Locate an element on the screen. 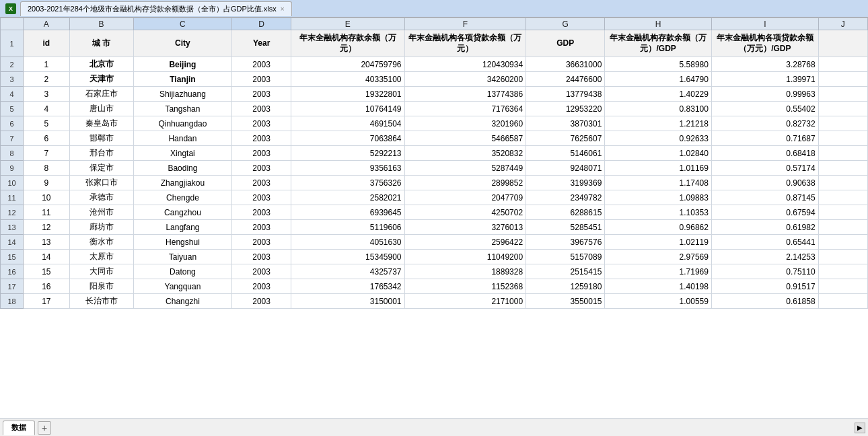 Image resolution: width=868 pixels, height=436 pixels. cell-b: 唐山市 is located at coordinates (101, 109).